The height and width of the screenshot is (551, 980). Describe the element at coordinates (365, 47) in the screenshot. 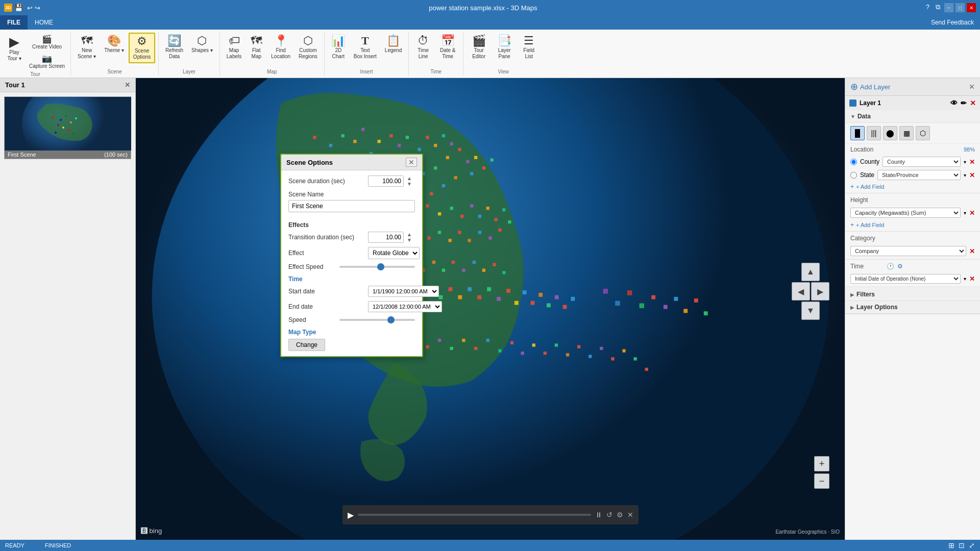

I see `text-box-btn: T TextBox Insert` at that location.